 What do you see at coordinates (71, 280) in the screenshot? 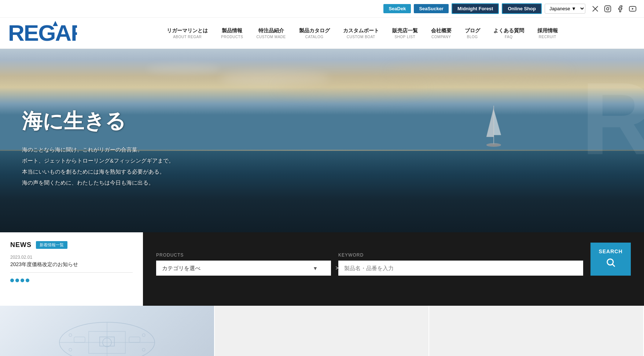
I see `news-scroll-dots` at bounding box center [71, 280].